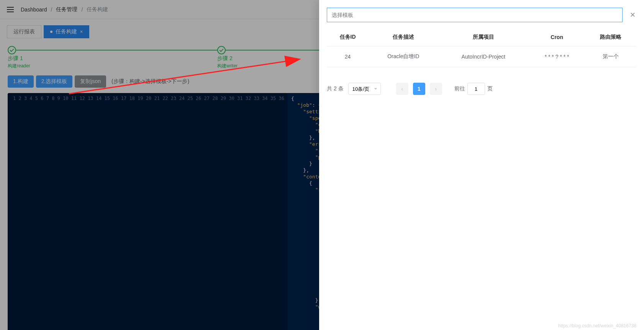 Image resolution: width=644 pixels, height=330 pixels. I want to click on watermark: https://blog.csdn.net/weixin_40816738, so click(597, 326).